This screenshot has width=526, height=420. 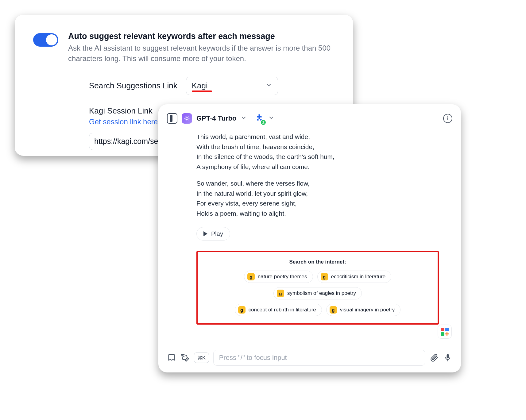 What do you see at coordinates (354, 277) in the screenshot?
I see `search-pill: gecocriticism in literature` at bounding box center [354, 277].